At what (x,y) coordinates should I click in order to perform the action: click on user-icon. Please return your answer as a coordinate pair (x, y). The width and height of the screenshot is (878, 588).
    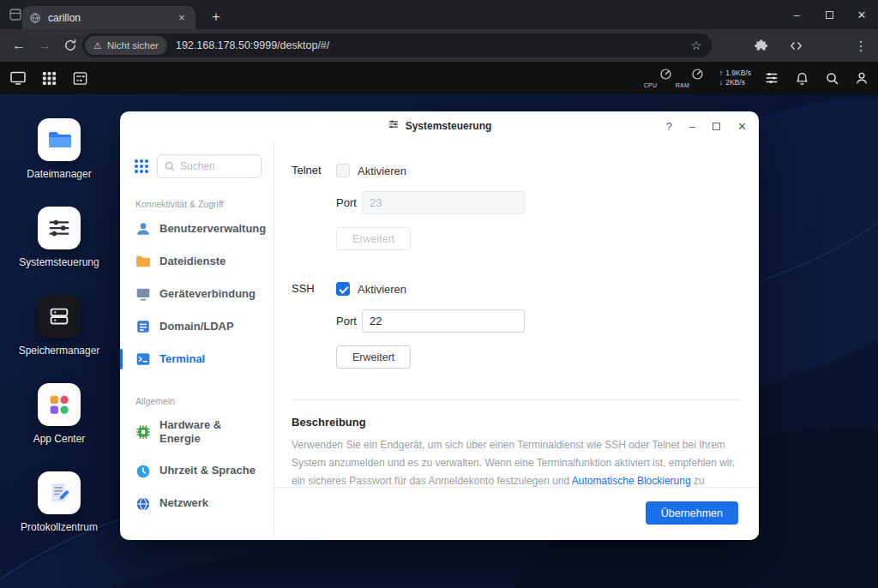
    Looking at the image, I should click on (143, 229).